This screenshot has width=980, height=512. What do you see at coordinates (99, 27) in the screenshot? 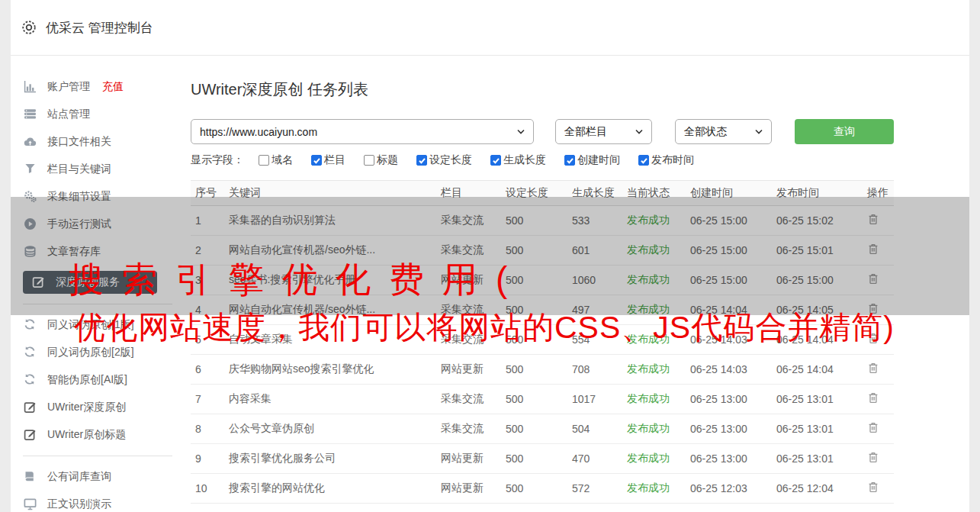
I see `app-title: 优采云 管理控制台` at bounding box center [99, 27].